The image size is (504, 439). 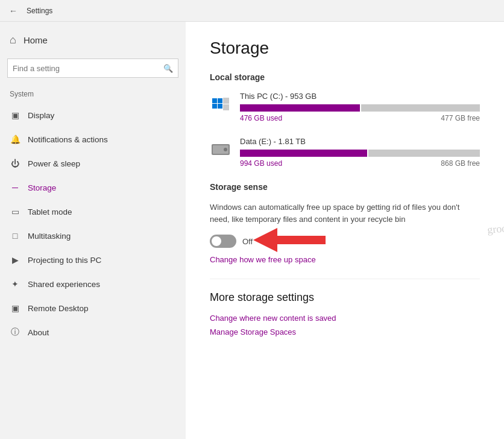 What do you see at coordinates (360, 108) in the screenshot?
I see `drive-c-bar` at bounding box center [360, 108].